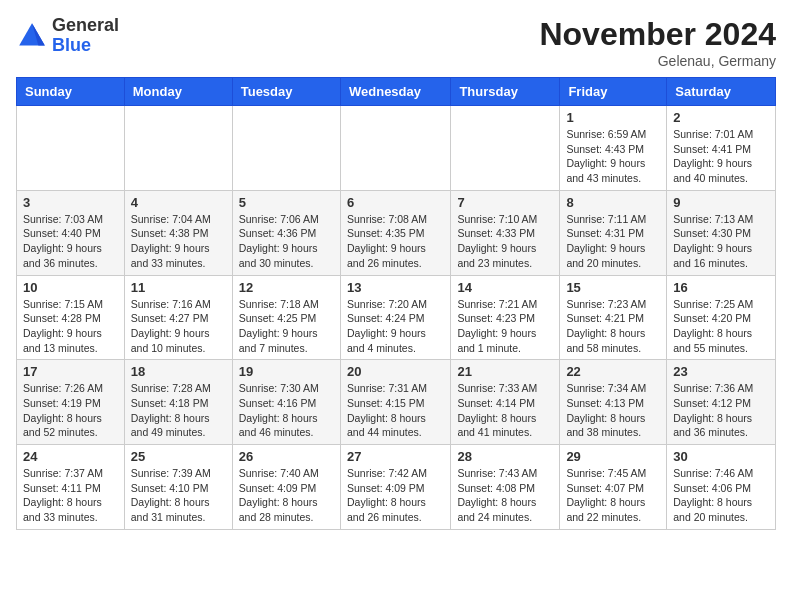 Image resolution: width=792 pixels, height=612 pixels. What do you see at coordinates (613, 372) in the screenshot?
I see `day-number: 22` at bounding box center [613, 372].